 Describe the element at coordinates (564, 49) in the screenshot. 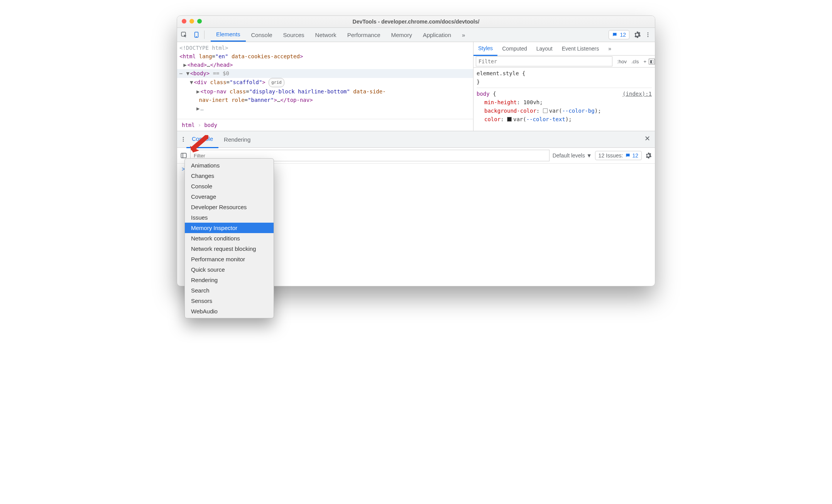

I see `styles-tabs: Styles Computed Layout Event Listeners »` at that location.